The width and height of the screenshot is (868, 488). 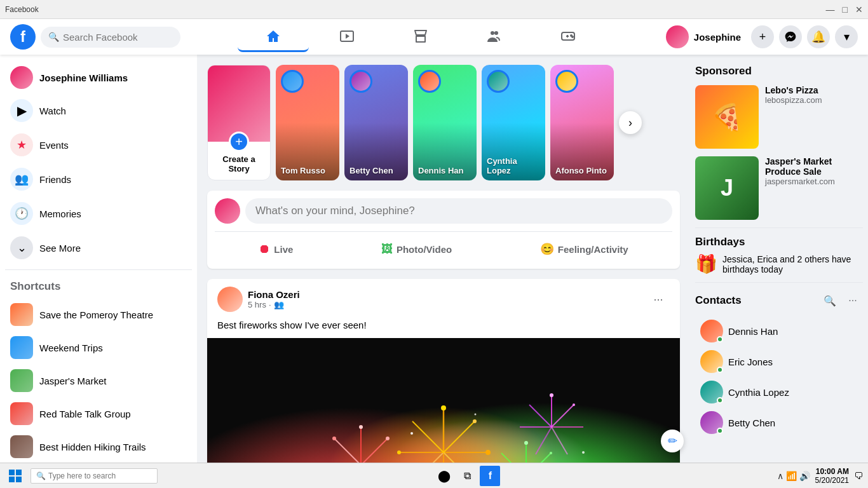 I want to click on create-story-image: +, so click(x=239, y=104).